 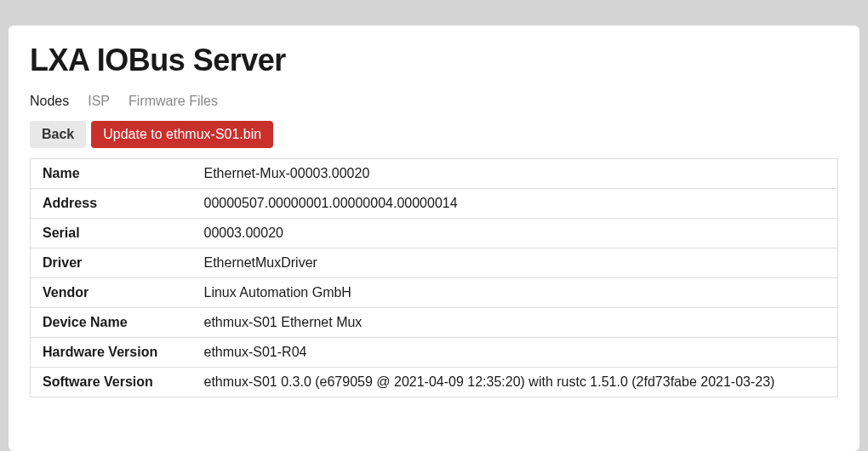 What do you see at coordinates (434, 352) in the screenshot?
I see `table-row: Hardware Version ethmux-S01-R04` at bounding box center [434, 352].